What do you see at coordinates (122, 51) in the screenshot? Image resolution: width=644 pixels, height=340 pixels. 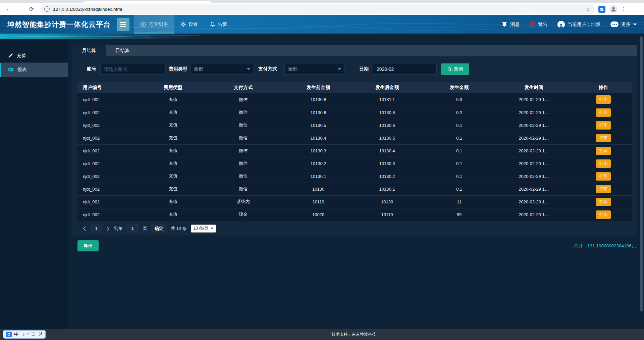 I see `tab-daily-settlement: 日结算` at bounding box center [122, 51].